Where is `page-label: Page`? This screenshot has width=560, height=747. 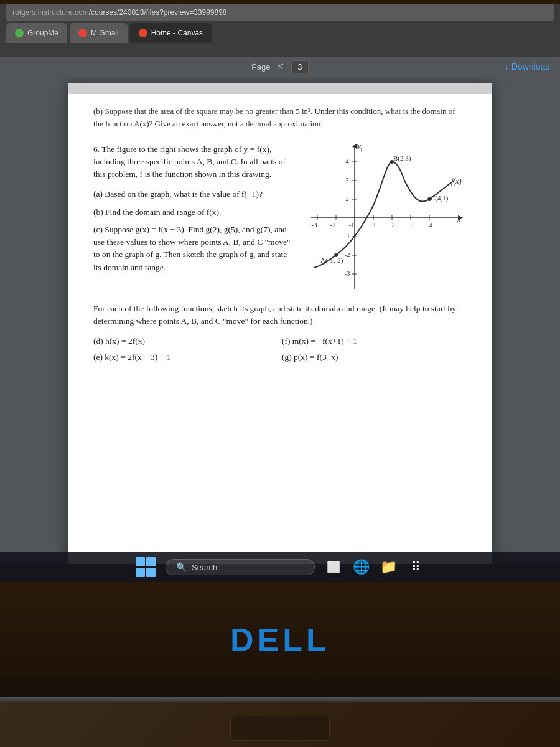 page-label: Page is located at coordinates (261, 67).